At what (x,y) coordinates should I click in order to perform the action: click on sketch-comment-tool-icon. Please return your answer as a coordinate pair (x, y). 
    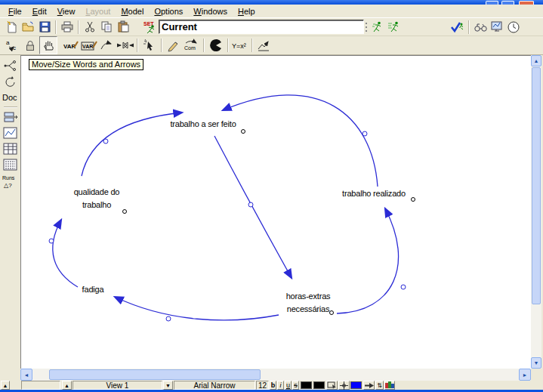
    Looking at the image, I should click on (174, 45).